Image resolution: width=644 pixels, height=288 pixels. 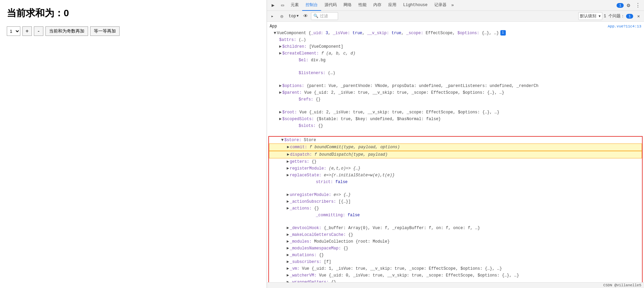 What do you see at coordinates (628, 5) in the screenshot?
I see `settings-icon: ⚙` at bounding box center [628, 5].